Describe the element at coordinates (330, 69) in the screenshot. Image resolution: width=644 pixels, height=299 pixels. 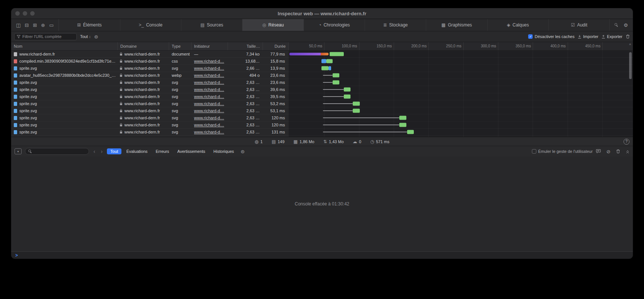
I see `waterfall-blue-segment` at that location.